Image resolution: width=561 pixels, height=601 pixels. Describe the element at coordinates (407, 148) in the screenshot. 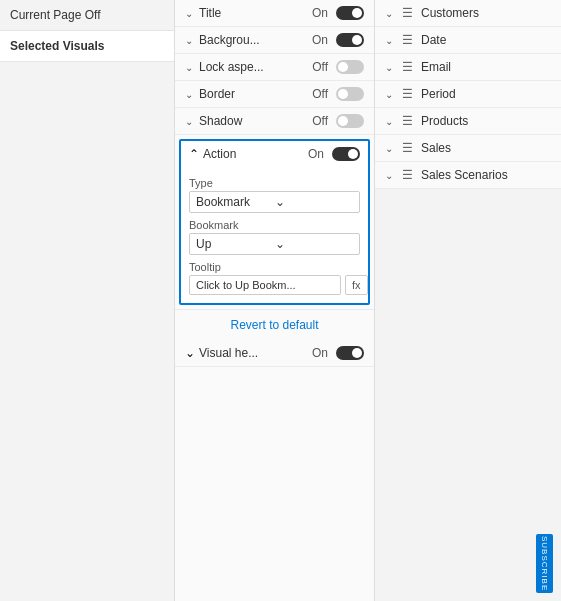

I see `sales-table-icon: ☰` at that location.